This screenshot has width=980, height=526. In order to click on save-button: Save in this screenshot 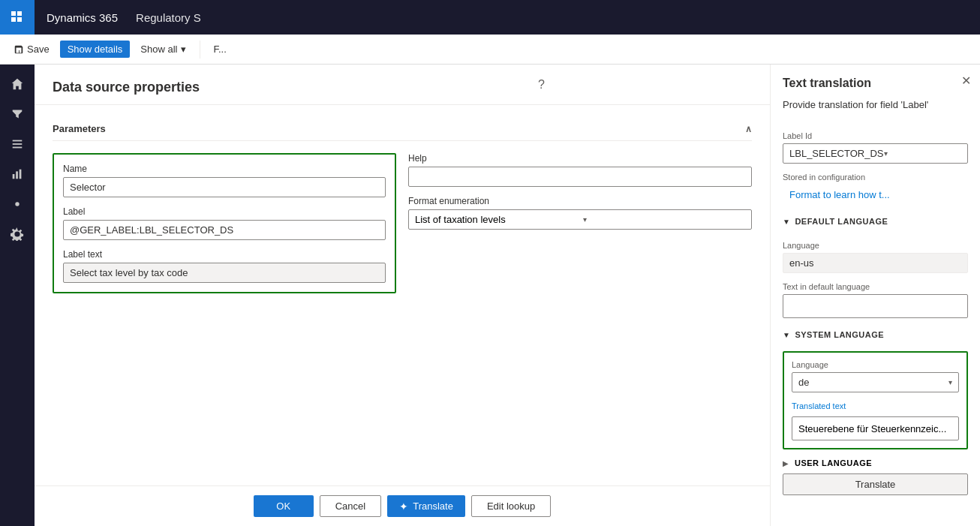, I will do `click(32, 50)`.